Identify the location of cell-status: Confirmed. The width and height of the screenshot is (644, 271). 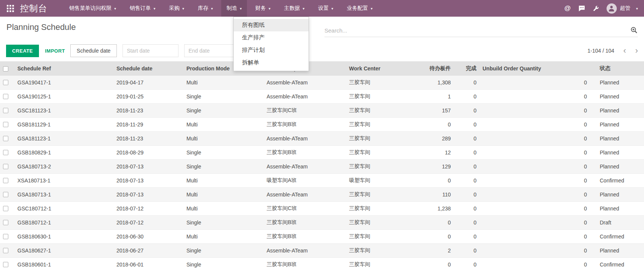
(620, 237).